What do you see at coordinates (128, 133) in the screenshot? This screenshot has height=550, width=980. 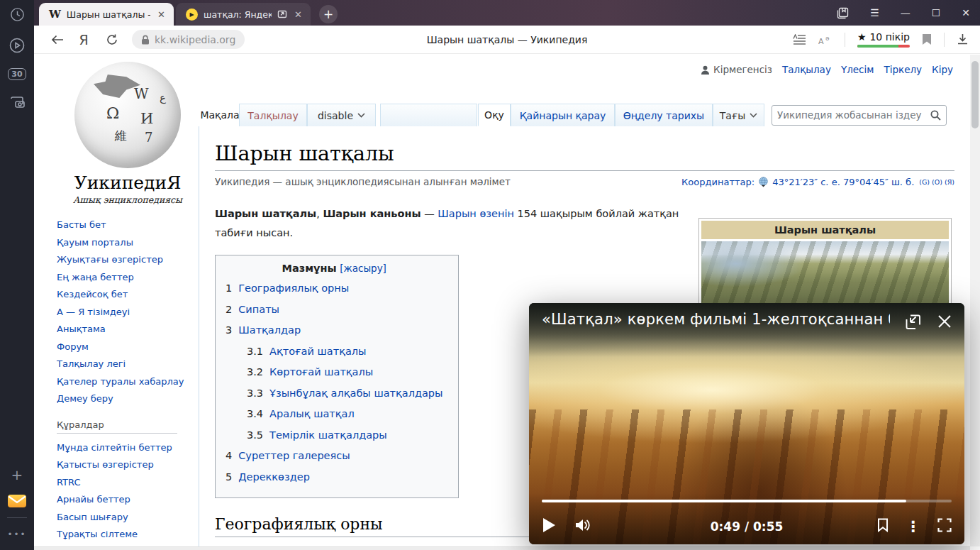 I see `wikipedia-logo: W Ω И 維 7 ع УикипедиЯ Ашық энциклопедияс…` at bounding box center [128, 133].